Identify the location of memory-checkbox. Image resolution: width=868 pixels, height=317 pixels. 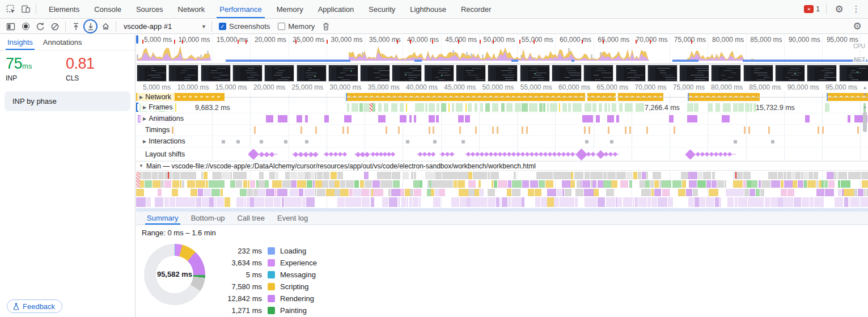
(281, 26).